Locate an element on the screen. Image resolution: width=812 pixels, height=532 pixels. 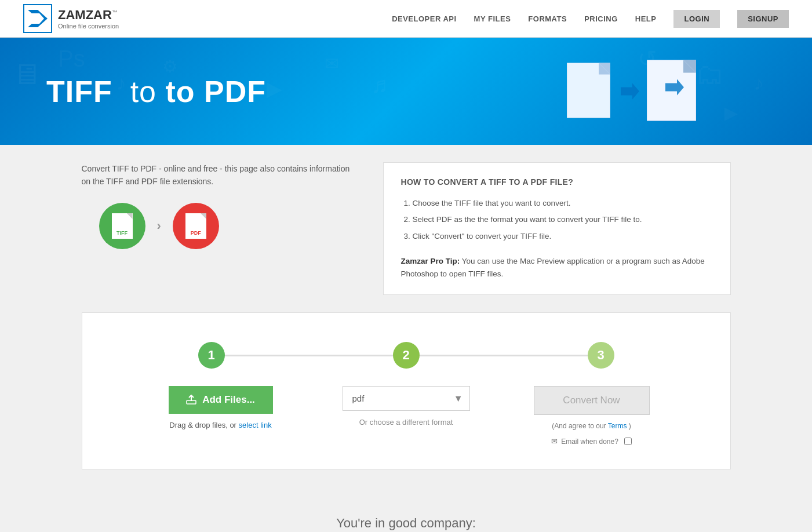
login-button: LOGIN is located at coordinates (697, 19).